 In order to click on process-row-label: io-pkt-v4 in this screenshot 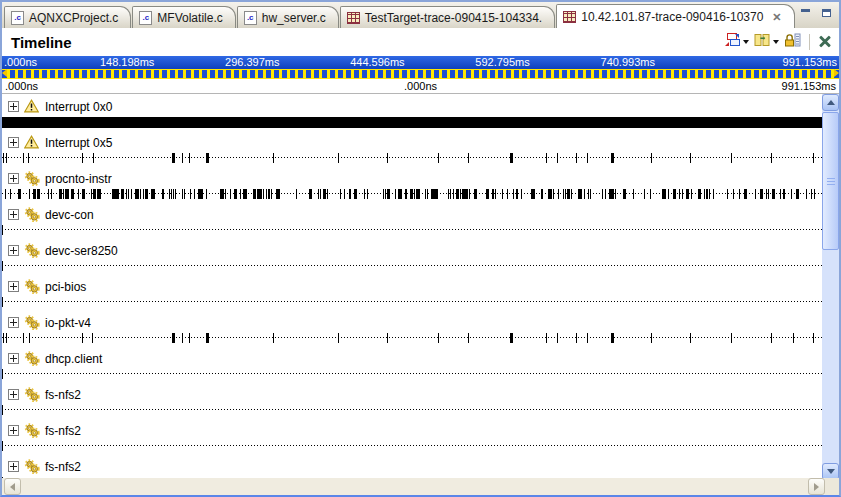, I will do `click(412, 322)`.